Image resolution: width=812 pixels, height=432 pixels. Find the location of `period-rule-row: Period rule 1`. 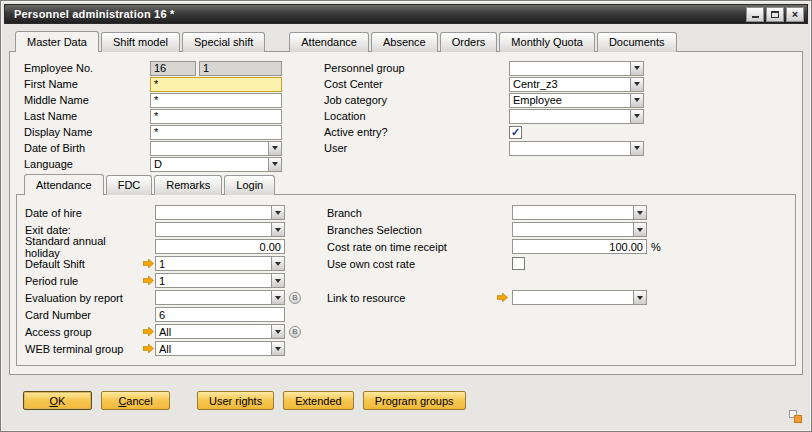

period-rule-row: Period rule 1 is located at coordinates (163, 280).